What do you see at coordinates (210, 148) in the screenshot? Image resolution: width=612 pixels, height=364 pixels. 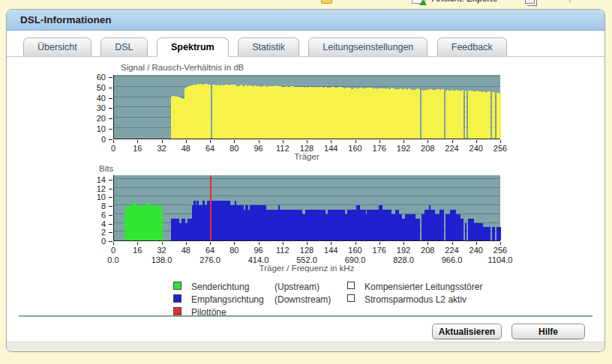 I see `x-tick-label: 64` at bounding box center [210, 148].